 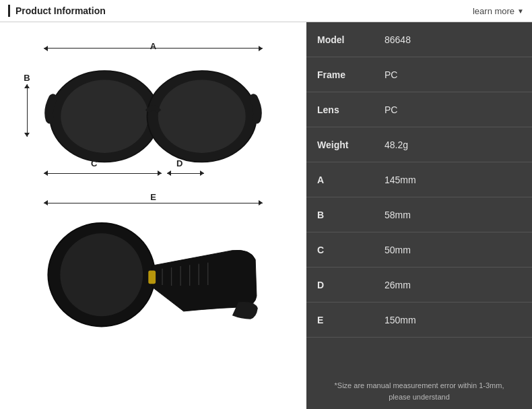 What do you see at coordinates (154, 115) in the screenshot?
I see `glasses-front-image` at bounding box center [154, 115].